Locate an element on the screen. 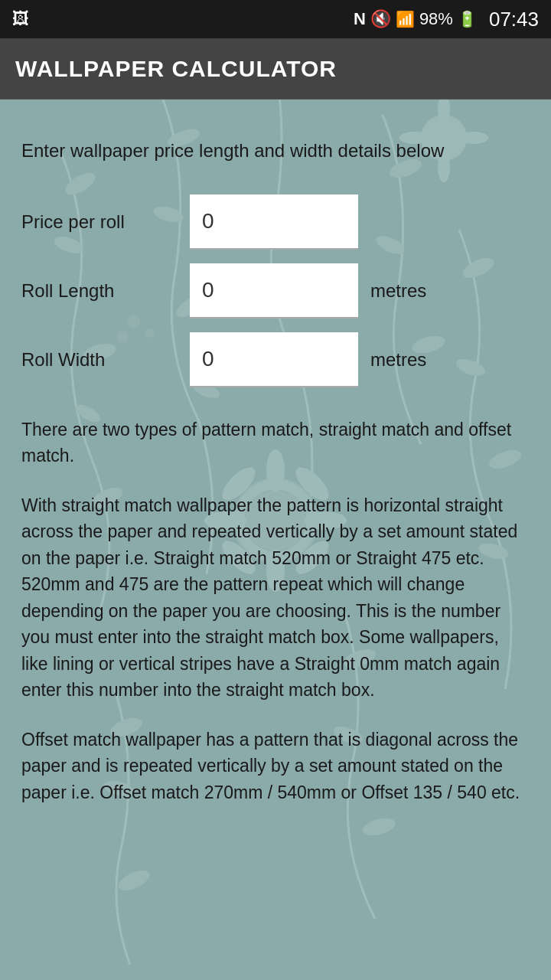 This screenshot has height=980, width=551. status-bar: 🖼 N 🔇 📶 98% 🔋 07:43 is located at coordinates (276, 19).